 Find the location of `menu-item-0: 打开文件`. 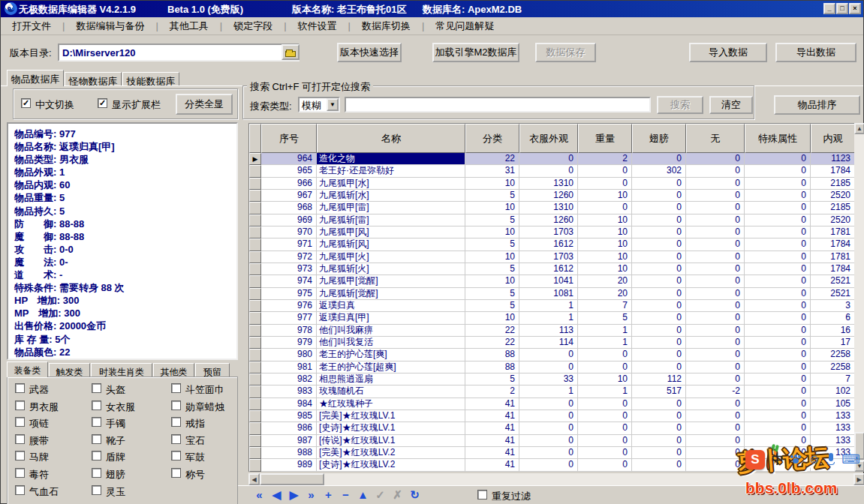

menu-item-0: 打开文件 is located at coordinates (32, 26).